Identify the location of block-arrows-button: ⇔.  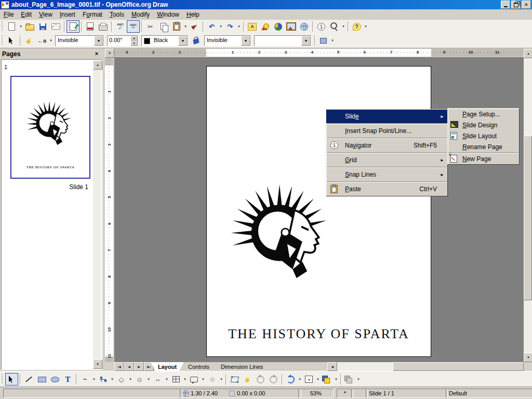
(158, 379).